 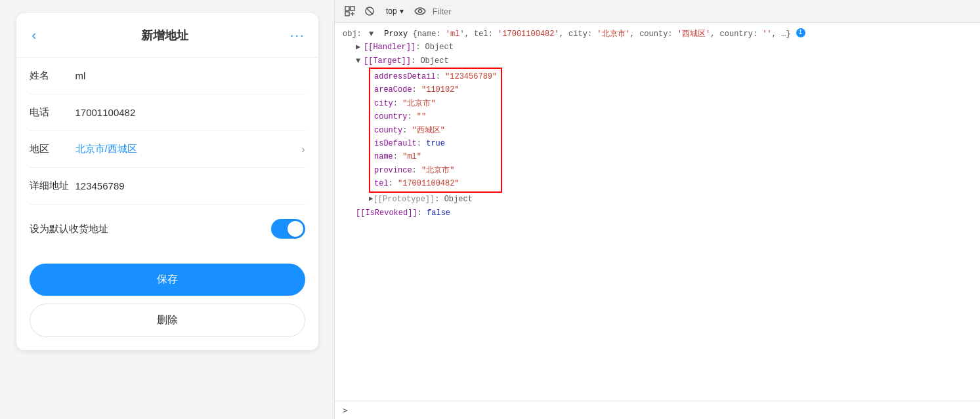 What do you see at coordinates (405, 77) in the screenshot?
I see `key-addressDetail: addressDetail` at bounding box center [405, 77].